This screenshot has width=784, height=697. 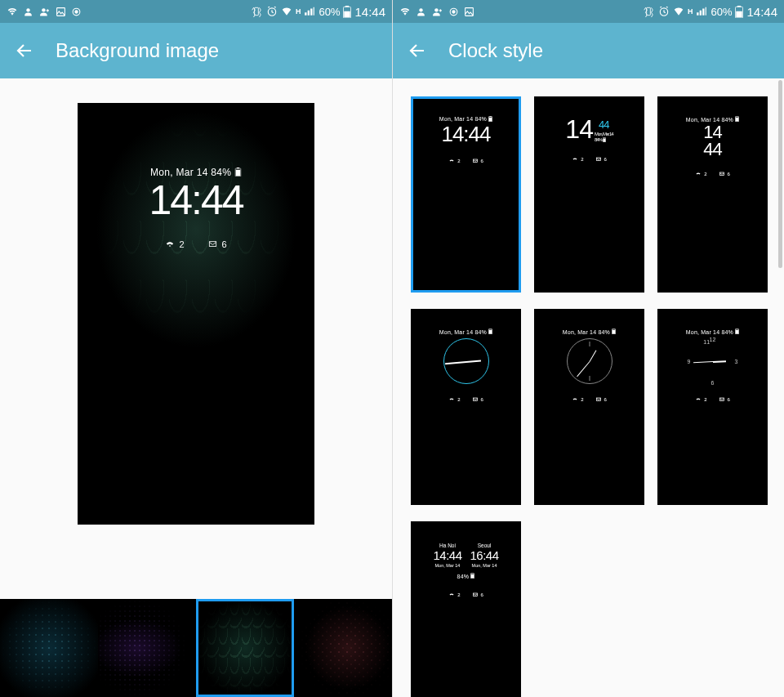 What do you see at coordinates (196, 648) in the screenshot?
I see `wallpaper-thumbnails` at bounding box center [196, 648].